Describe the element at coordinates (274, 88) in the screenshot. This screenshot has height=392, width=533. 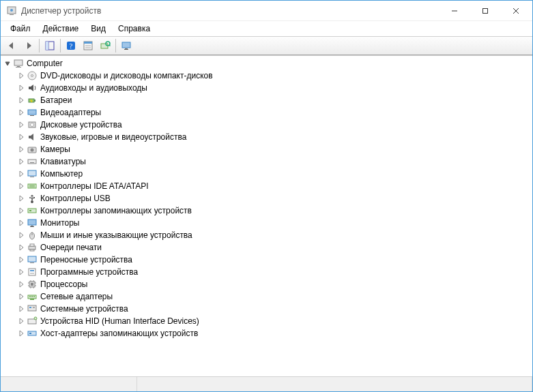
I see `tree-category-node: Аудиовходы и аудиовыходы` at that location.